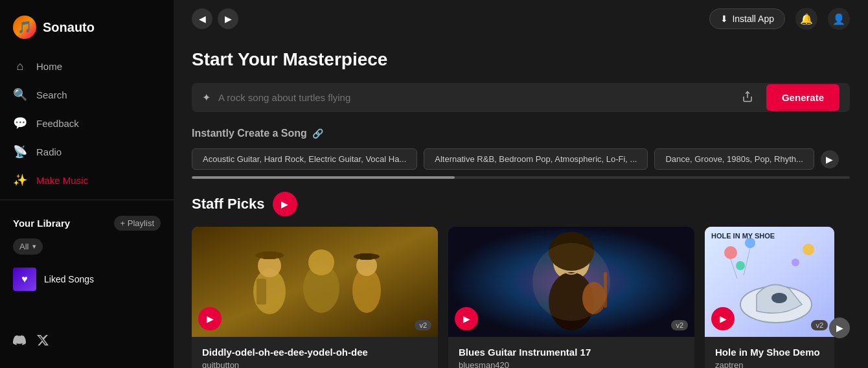 Image resolution: width=868 pixels, height=368 pixels. What do you see at coordinates (571, 282) in the screenshot?
I see `card-image-1: ▶ v2` at bounding box center [571, 282].